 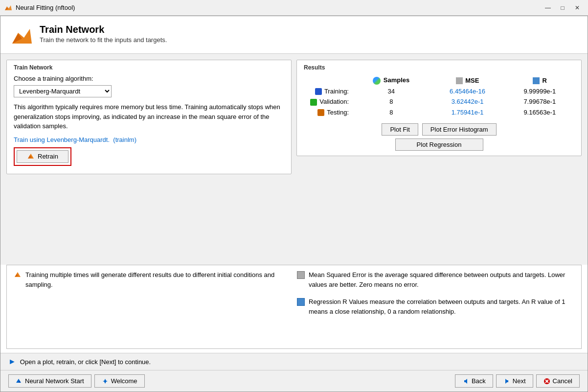 I want to click on titlebar-title: Neural Fitting (nftool), so click(x=45, y=8).